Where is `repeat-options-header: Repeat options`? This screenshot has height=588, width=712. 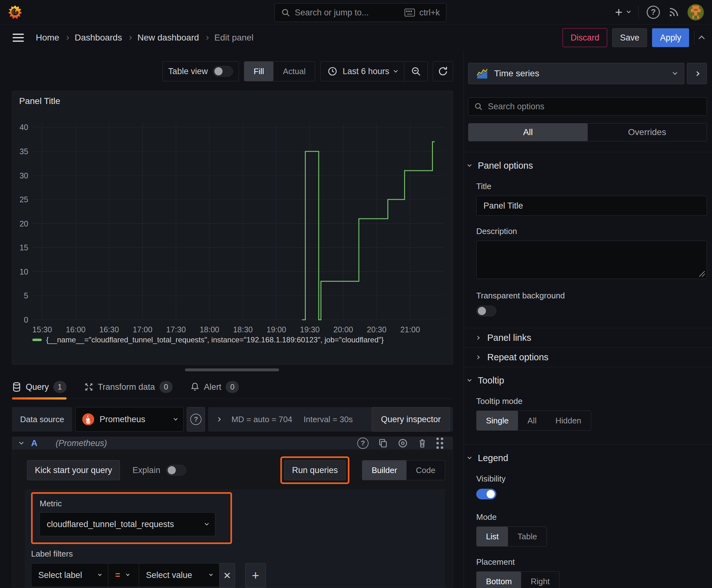
repeat-options-header: Repeat options is located at coordinates (592, 357).